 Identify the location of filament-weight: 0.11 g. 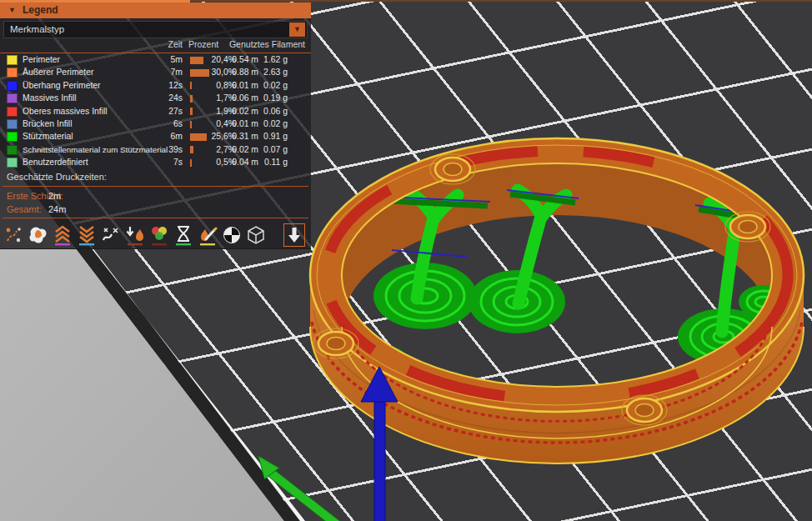
(276, 162).